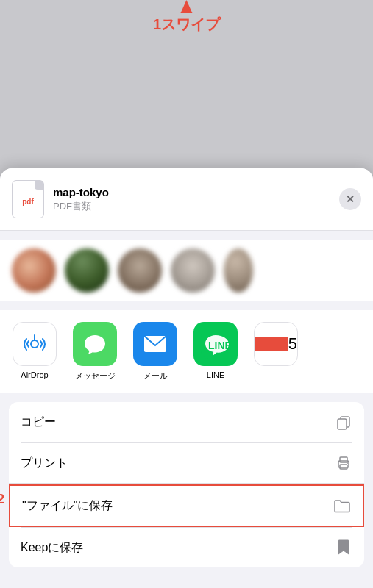  What do you see at coordinates (276, 344) in the screenshot?
I see `app-item-calendar: 5` at bounding box center [276, 344].